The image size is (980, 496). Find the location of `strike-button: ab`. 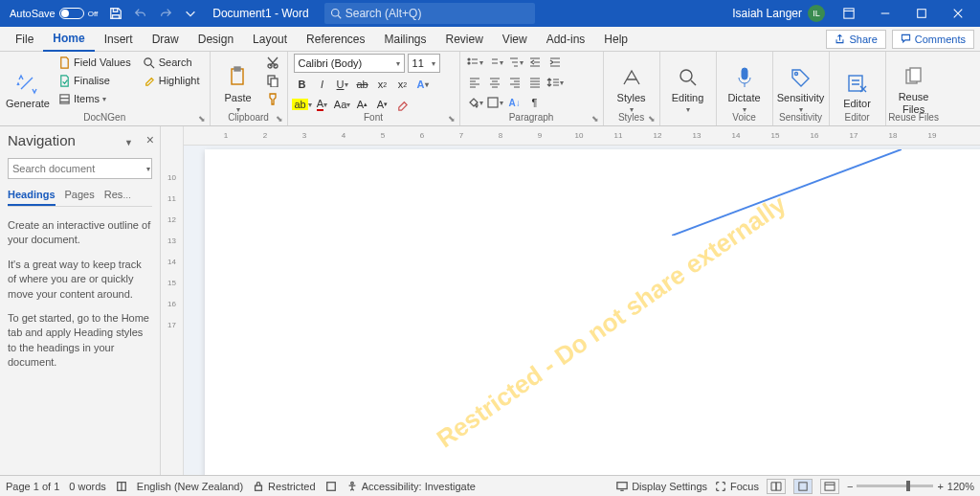

strike-button: ab is located at coordinates (363, 84).